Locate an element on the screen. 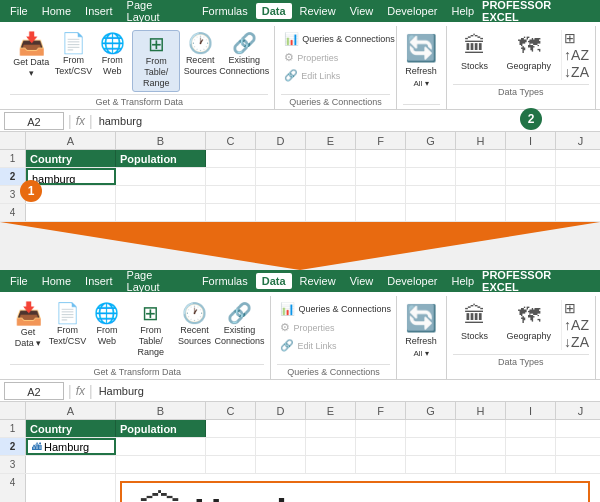 This screenshot has width=600, height=502. cell-h4-top is located at coordinates (481, 212).